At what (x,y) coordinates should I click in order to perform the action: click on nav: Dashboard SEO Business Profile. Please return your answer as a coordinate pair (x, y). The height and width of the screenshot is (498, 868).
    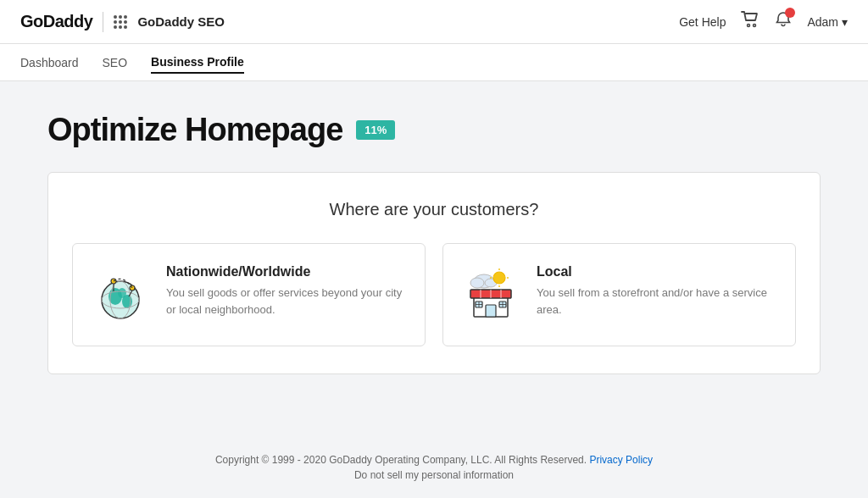
    Looking at the image, I should click on (434, 63).